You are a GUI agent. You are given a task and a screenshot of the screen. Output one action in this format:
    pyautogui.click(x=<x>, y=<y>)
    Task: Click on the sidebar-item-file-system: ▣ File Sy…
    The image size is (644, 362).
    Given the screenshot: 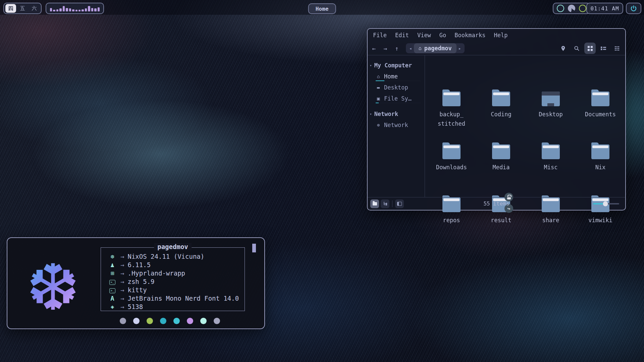 What is the action you would take?
    pyautogui.click(x=396, y=99)
    